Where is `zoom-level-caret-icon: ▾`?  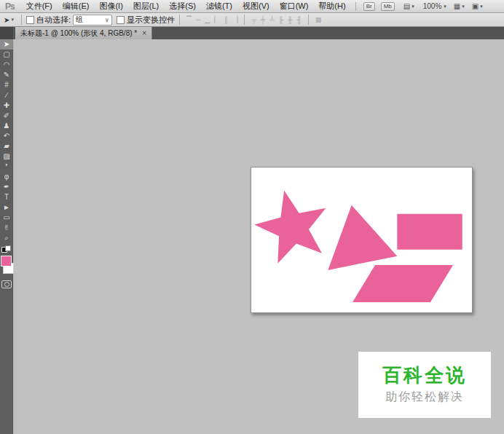
zoom-level-caret-icon: ▾ is located at coordinates (445, 7).